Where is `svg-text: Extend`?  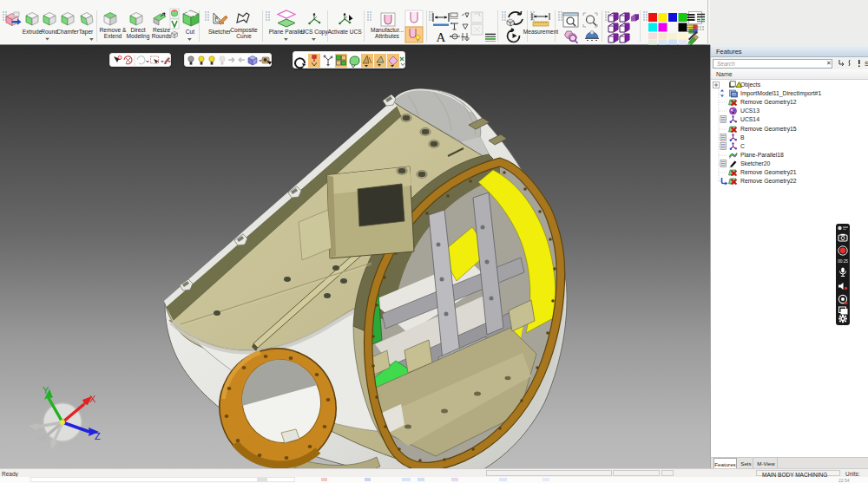 svg-text: Extend is located at coordinates (113, 36).